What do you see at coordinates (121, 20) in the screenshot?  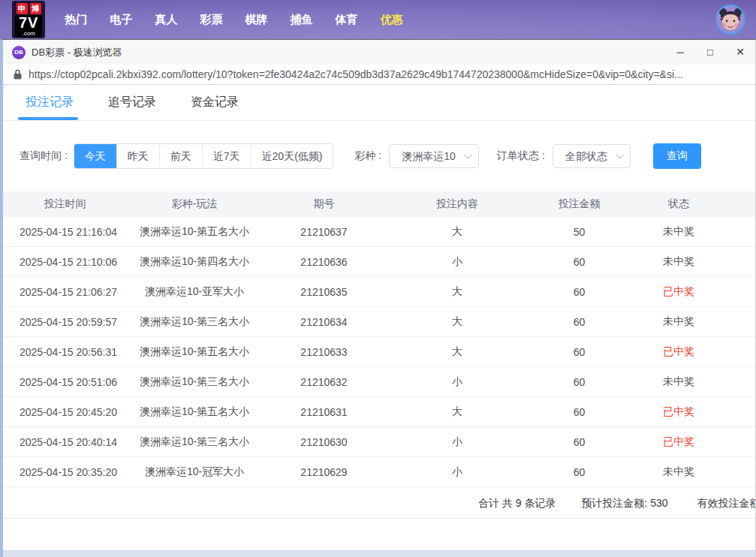 I see `menu-item-slots: 电子` at bounding box center [121, 20].